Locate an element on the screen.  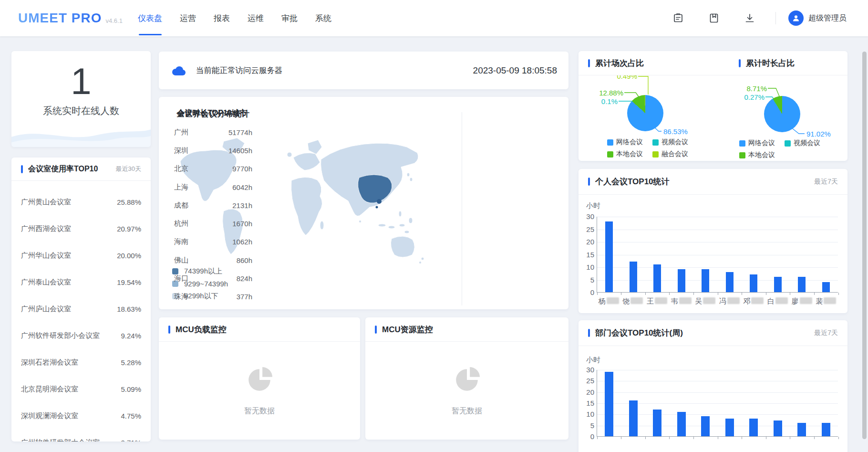
avatar is located at coordinates (796, 18).